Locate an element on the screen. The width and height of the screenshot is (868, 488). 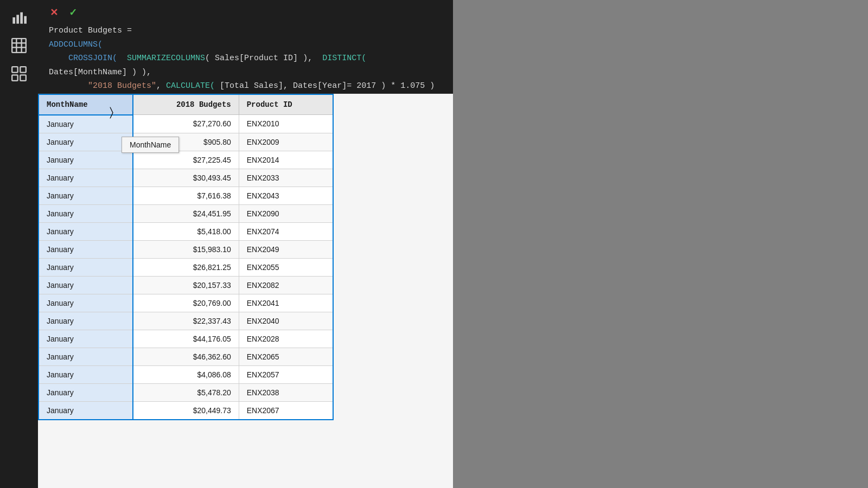
cell-budgets: $27,270.60 is located at coordinates (186, 124).